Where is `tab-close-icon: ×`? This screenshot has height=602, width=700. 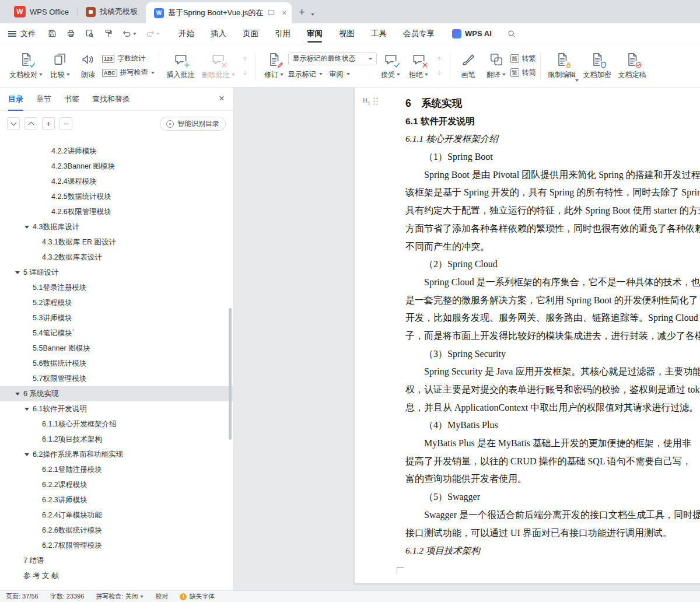 tab-close-icon: × is located at coordinates (284, 13).